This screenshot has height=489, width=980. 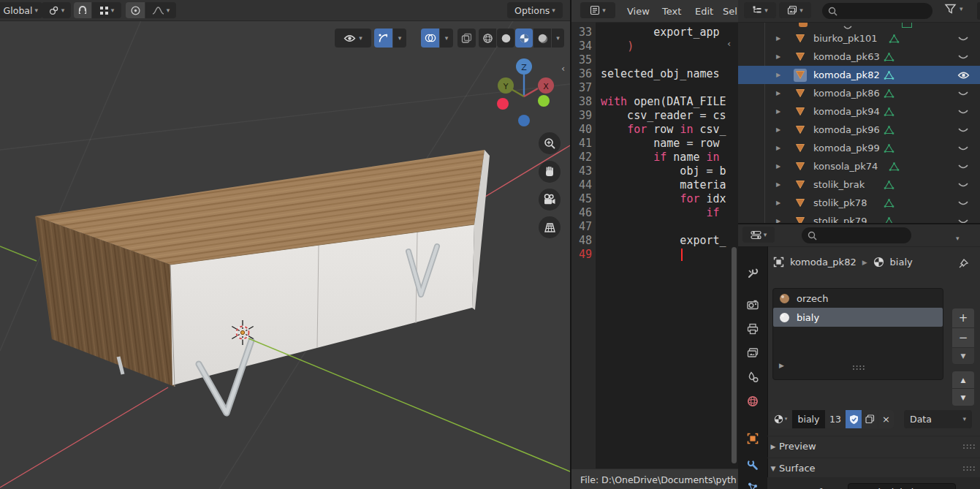 I want to click on shading-rendered-button, so click(x=542, y=38).